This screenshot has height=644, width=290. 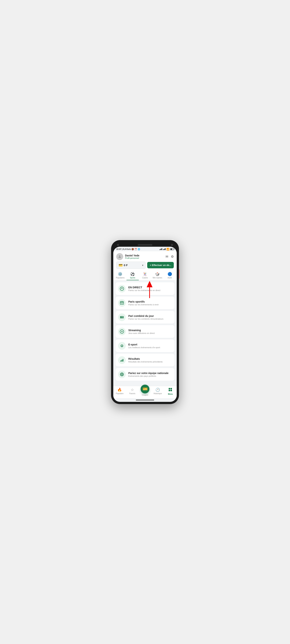 What do you see at coordinates (170, 392) in the screenshot?
I see `bottom-nav-menu: Menu` at bounding box center [170, 392].